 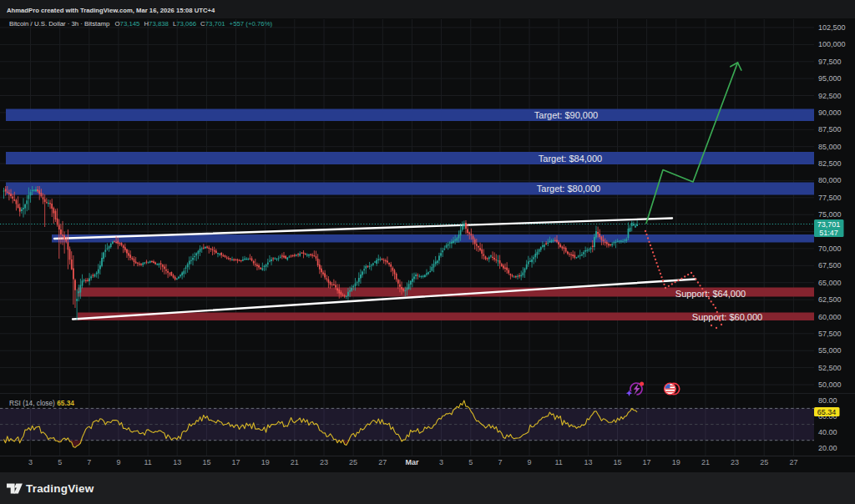 What do you see at coordinates (828, 448) in the screenshot?
I see `svg-text: 20.00` at bounding box center [828, 448].